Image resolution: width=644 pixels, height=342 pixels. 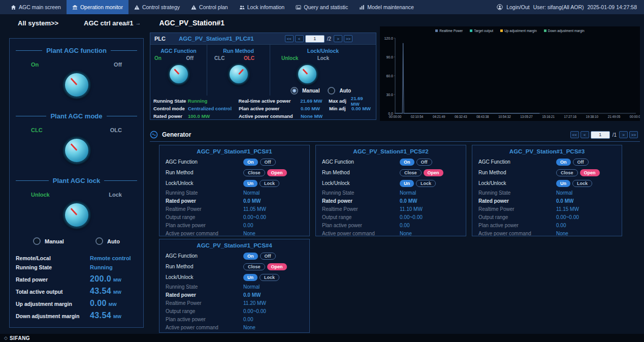 I want to click on power-trend-chart: Realtime PowerTarget outputUp adjustment…, so click(x=510, y=74).